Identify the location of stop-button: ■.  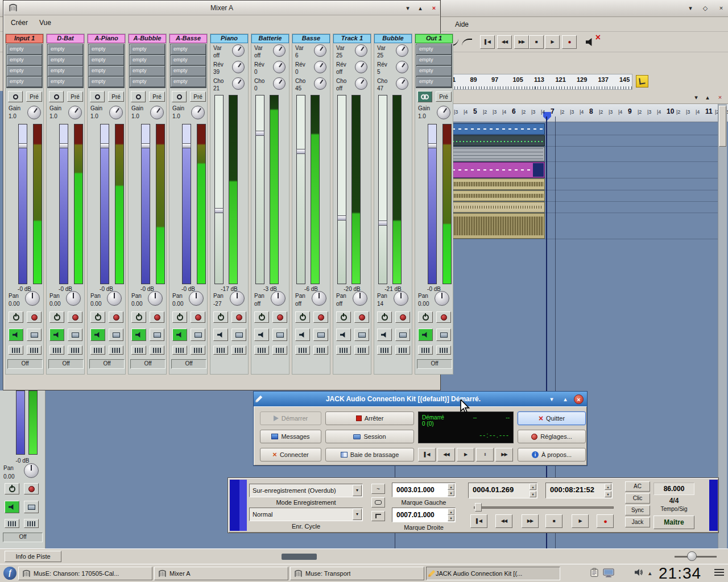
(536, 42).